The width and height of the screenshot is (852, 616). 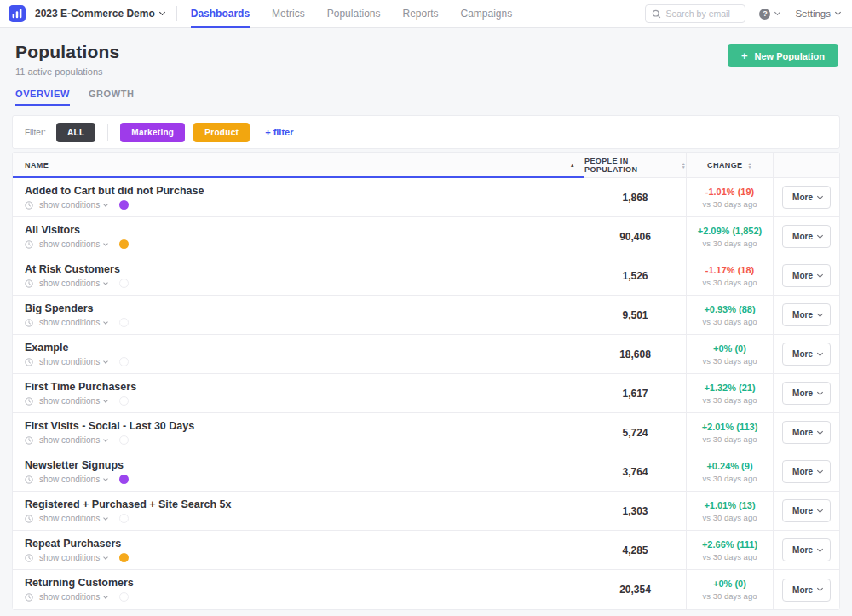 What do you see at coordinates (635, 237) in the screenshot?
I see `people-count: 90,406` at bounding box center [635, 237].